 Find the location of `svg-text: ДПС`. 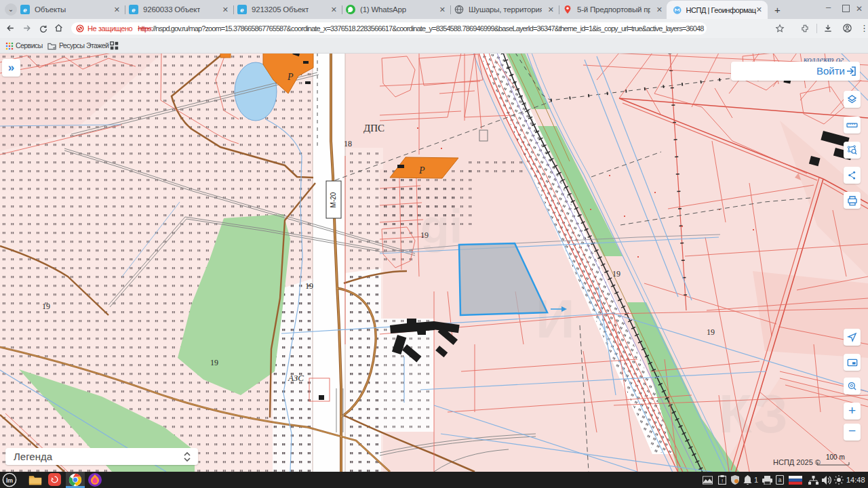

svg-text: ДПС is located at coordinates (374, 128).